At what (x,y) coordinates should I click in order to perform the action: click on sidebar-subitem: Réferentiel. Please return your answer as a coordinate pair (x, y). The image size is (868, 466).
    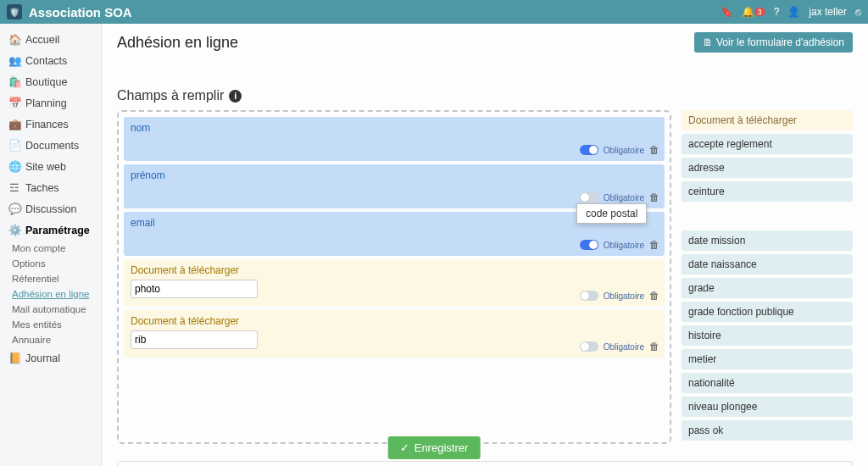
    Looking at the image, I should click on (51, 279).